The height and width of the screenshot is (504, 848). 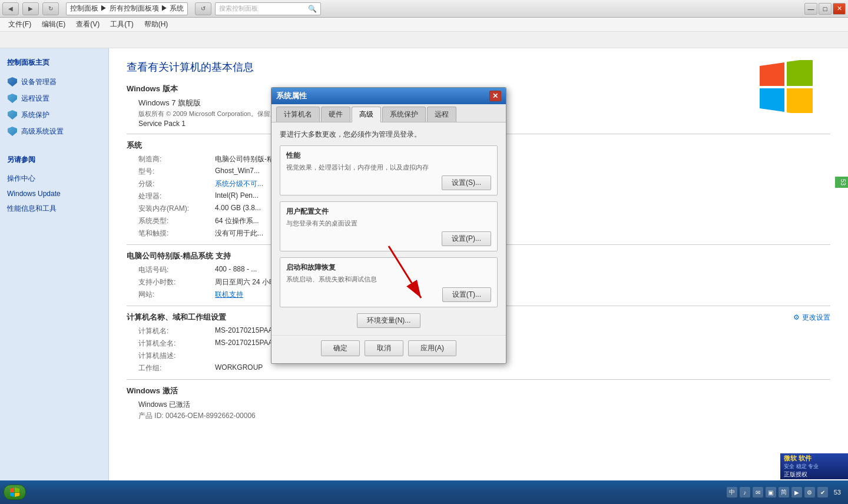 I want to click on soft-badge-subtitle: 安全 稳定 专业, so click(x=814, y=466).